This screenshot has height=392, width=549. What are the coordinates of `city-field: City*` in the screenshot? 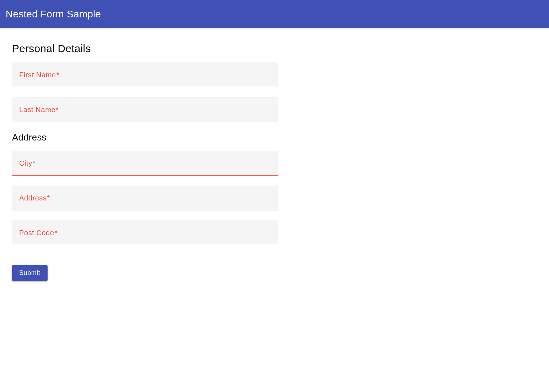 It's located at (145, 163).